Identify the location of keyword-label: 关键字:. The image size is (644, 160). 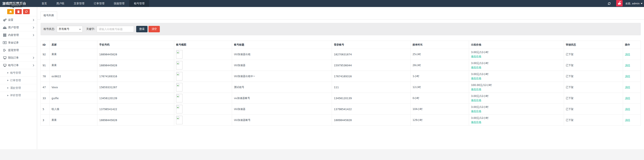
(91, 29).